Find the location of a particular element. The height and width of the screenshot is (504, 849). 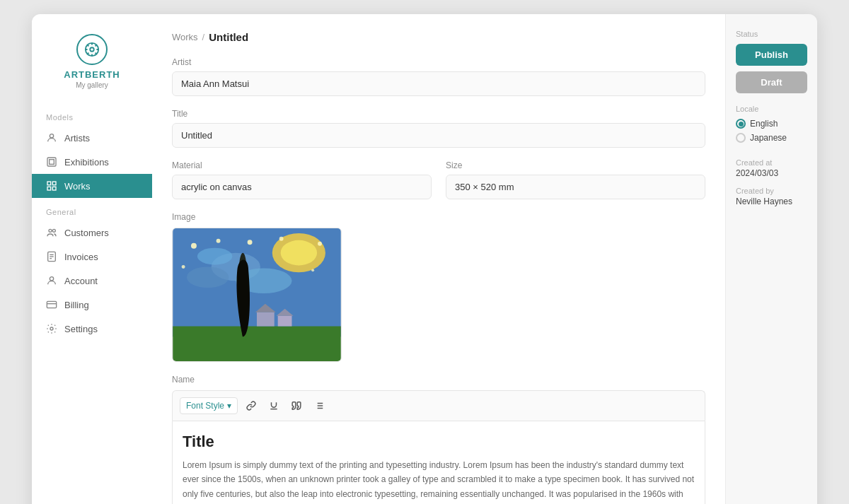

size-input: 350 × 520 mm is located at coordinates (576, 187).